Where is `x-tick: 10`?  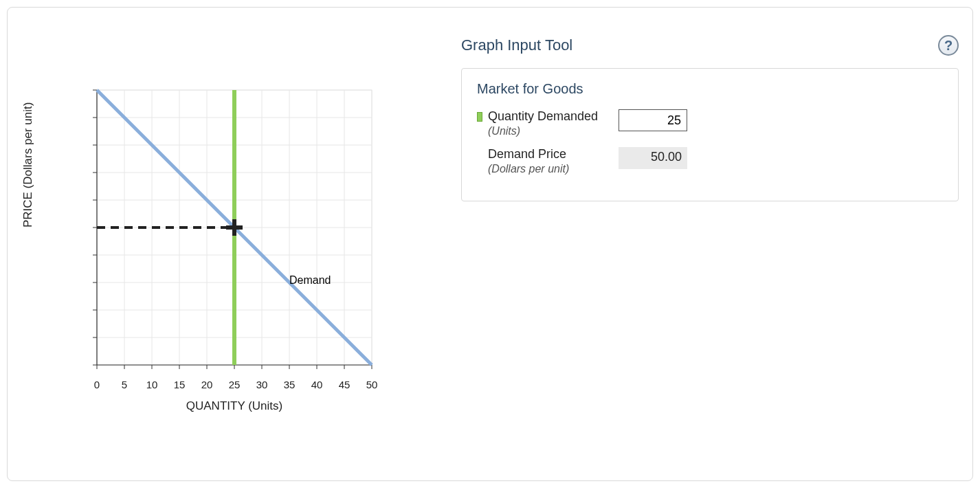
x-tick: 10 is located at coordinates (152, 385).